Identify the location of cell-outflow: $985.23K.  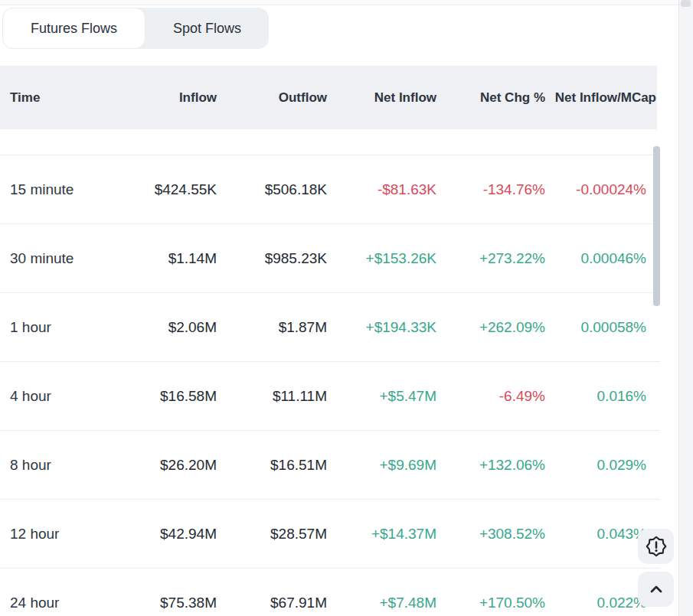
(272, 259).